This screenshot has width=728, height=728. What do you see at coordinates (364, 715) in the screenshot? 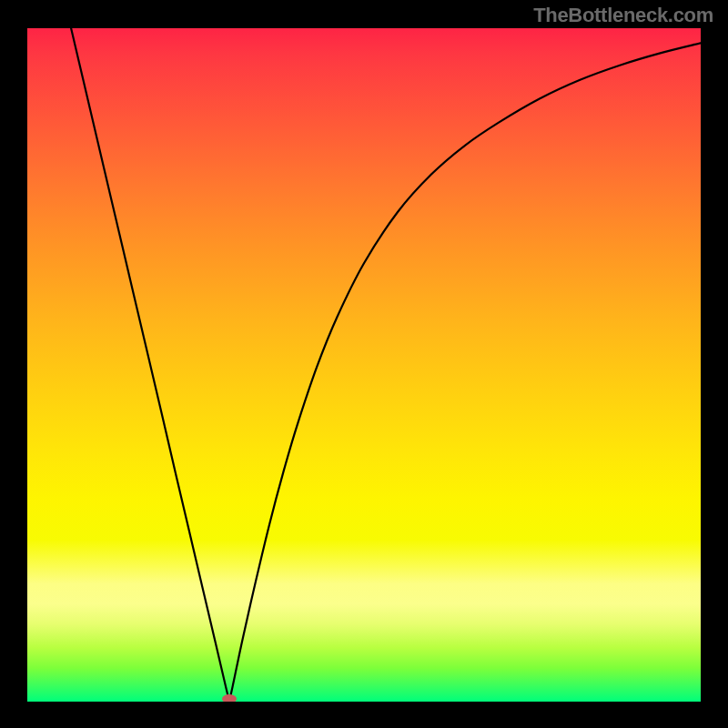
I see `bottom-border` at bounding box center [364, 715].